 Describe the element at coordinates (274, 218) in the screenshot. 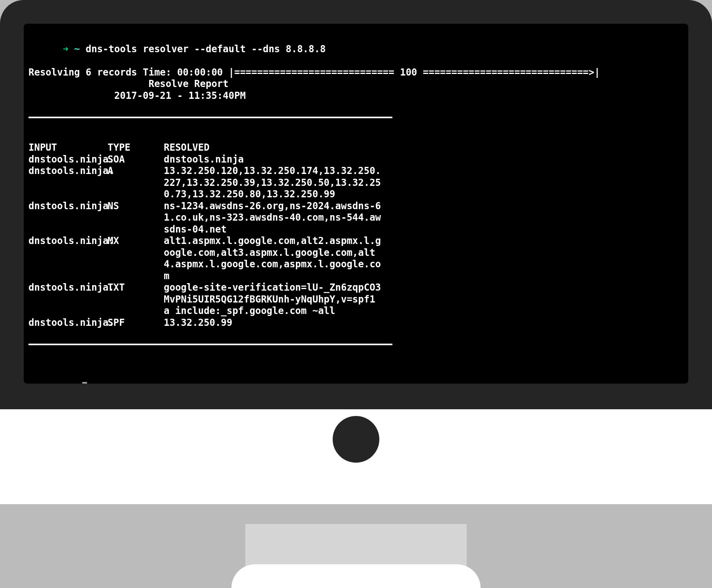

I see `cell-resolved: ns-1234.awsdns-26.org,ns-2024.awsdns-61.…` at that location.